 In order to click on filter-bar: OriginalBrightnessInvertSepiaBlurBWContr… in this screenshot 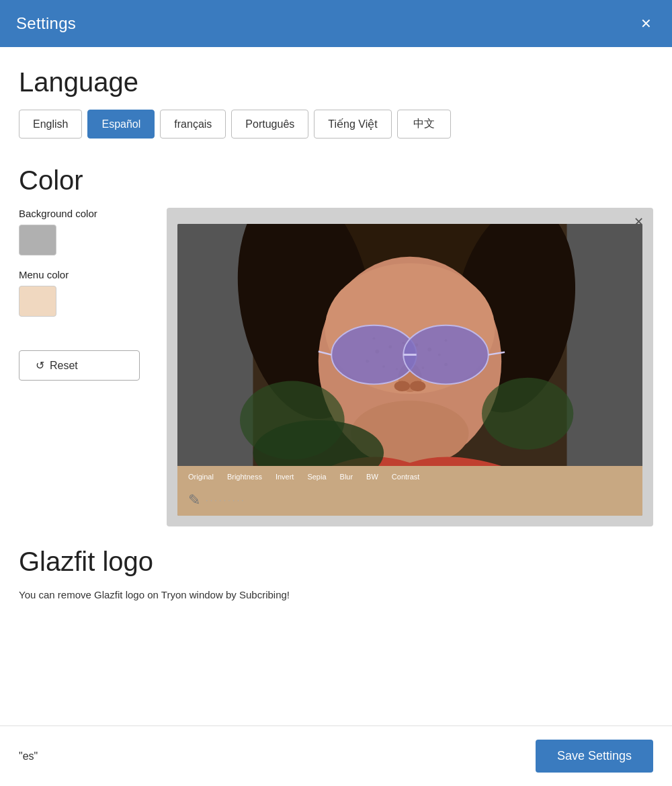, I will do `click(410, 477)`.